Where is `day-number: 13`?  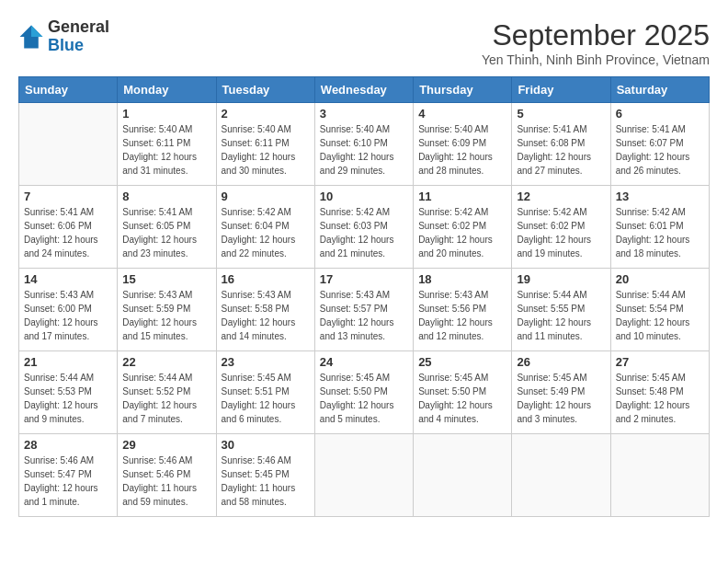 day-number: 13 is located at coordinates (660, 197).